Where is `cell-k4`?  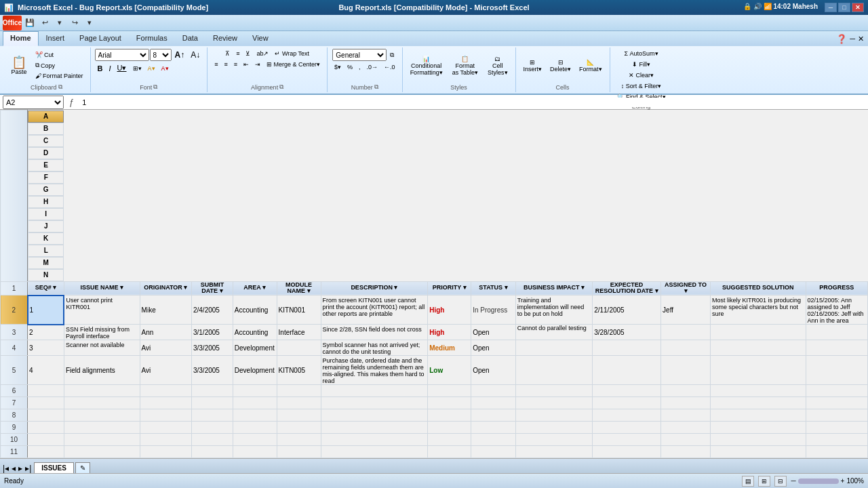
cell-k4 is located at coordinates (627, 348).